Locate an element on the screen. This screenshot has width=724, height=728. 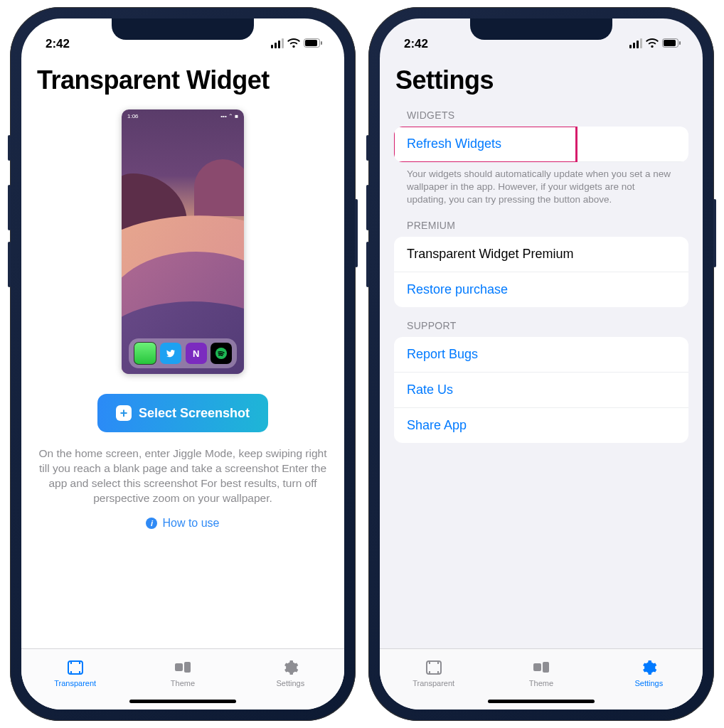
list-group-support: Report Bugs Rate Us Share App is located at coordinates (541, 390).